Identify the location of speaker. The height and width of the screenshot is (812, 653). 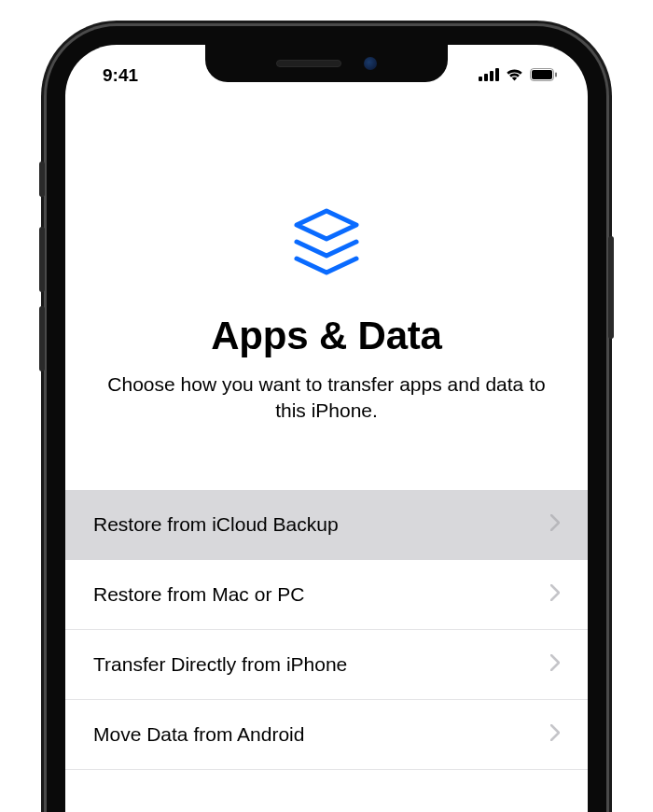
(309, 63).